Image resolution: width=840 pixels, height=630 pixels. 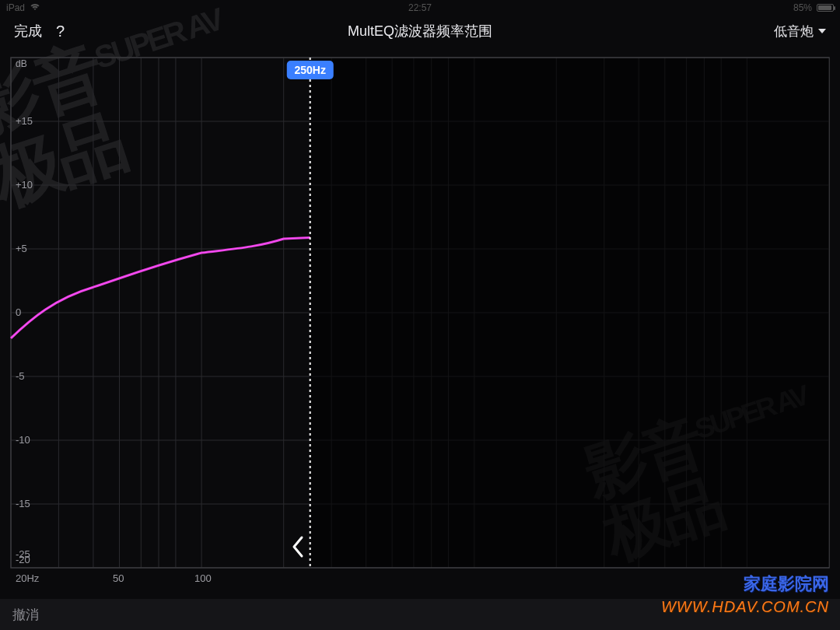 What do you see at coordinates (825, 8) in the screenshot?
I see `battery-icon` at bounding box center [825, 8].